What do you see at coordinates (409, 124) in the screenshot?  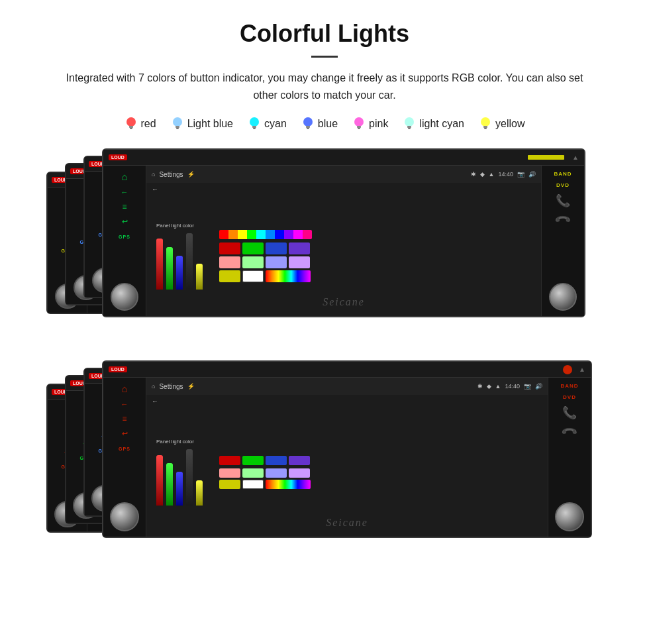 I see `lightcyan-bulb-icon` at bounding box center [409, 124].